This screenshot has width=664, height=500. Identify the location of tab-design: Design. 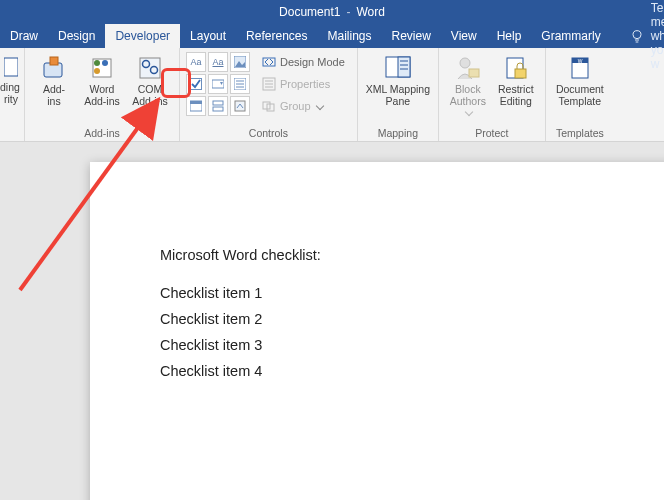
(76, 36).